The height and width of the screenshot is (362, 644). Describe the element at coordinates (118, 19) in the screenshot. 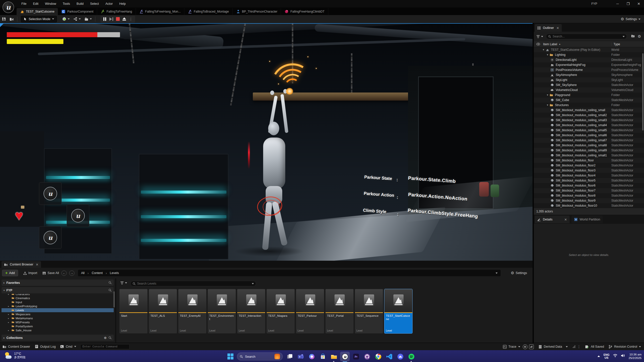

I see `stop-button` at that location.